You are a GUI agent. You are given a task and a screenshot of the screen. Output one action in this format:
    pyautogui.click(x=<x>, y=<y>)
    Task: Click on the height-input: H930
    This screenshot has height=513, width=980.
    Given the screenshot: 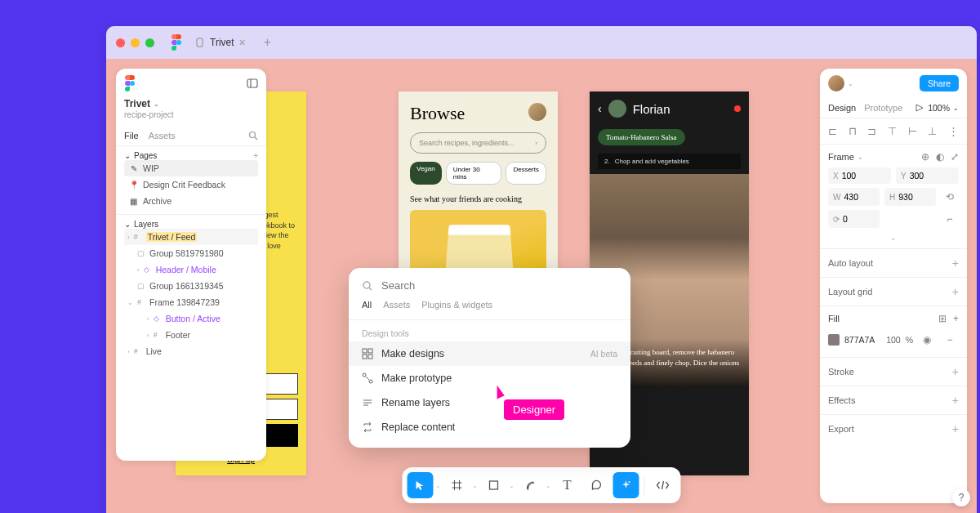 What is the action you would take?
    pyautogui.click(x=910, y=197)
    